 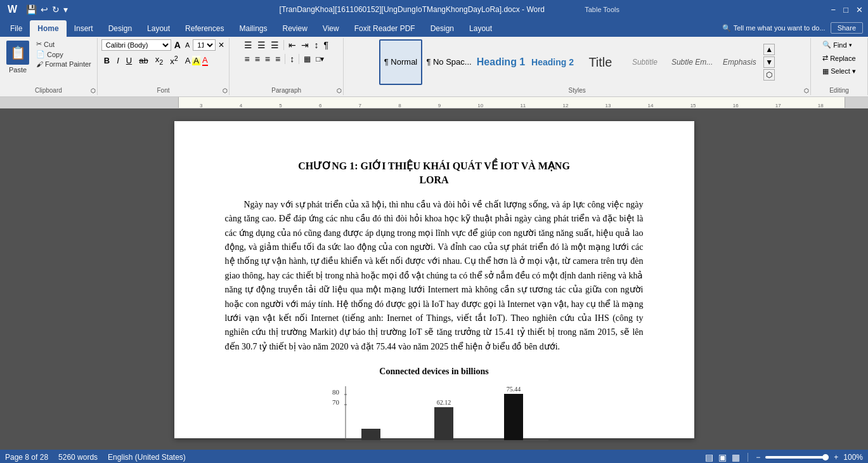 I want to click on font-size-select: 11, so click(x=204, y=45).